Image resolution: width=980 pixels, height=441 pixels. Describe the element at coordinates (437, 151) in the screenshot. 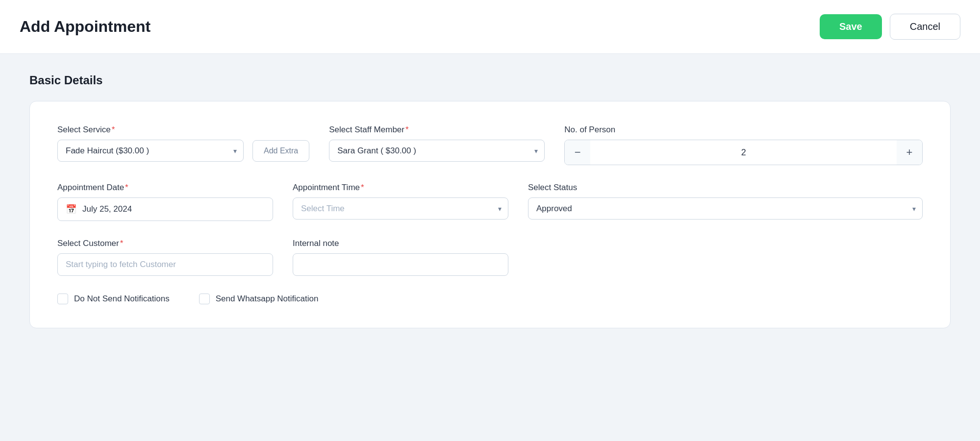

I see `staff-select: Sara Grant ( $30.00 )` at that location.